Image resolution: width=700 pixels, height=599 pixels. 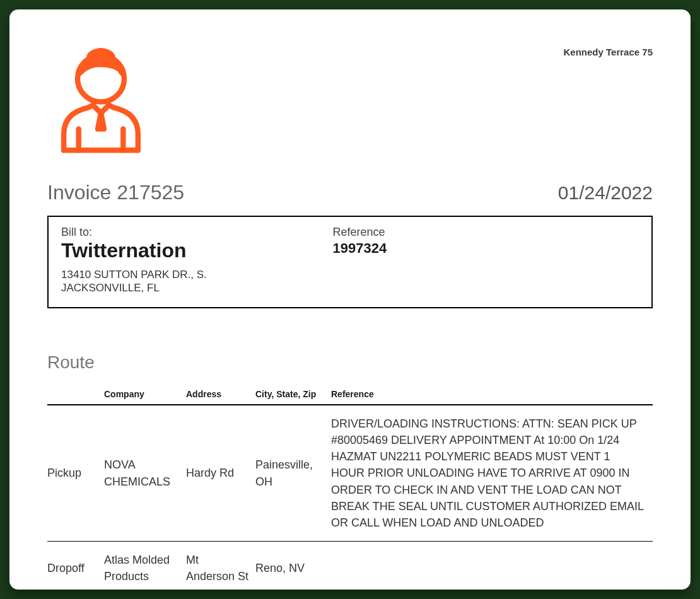 What do you see at coordinates (350, 565) in the screenshot?
I see `table-row: Dropoff Atlas Molded Products Mt Anderso…` at bounding box center [350, 565].